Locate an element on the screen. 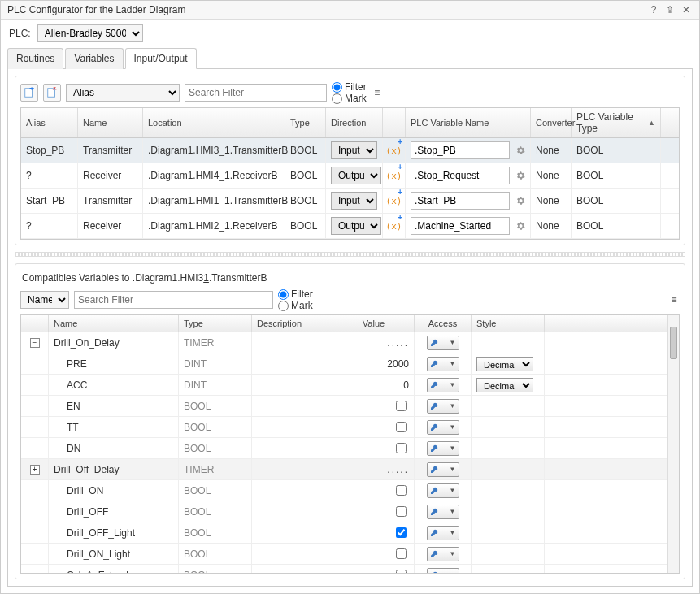 This screenshot has height=594, width=700. compat-row: Cyl_A_ExtendBOOL▼ is located at coordinates (345, 569).